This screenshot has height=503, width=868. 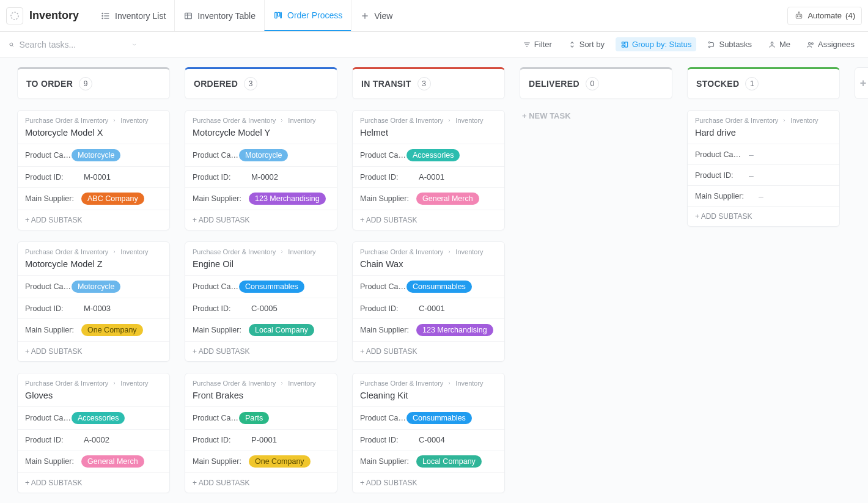 I want to click on search-input, so click(x=73, y=45).